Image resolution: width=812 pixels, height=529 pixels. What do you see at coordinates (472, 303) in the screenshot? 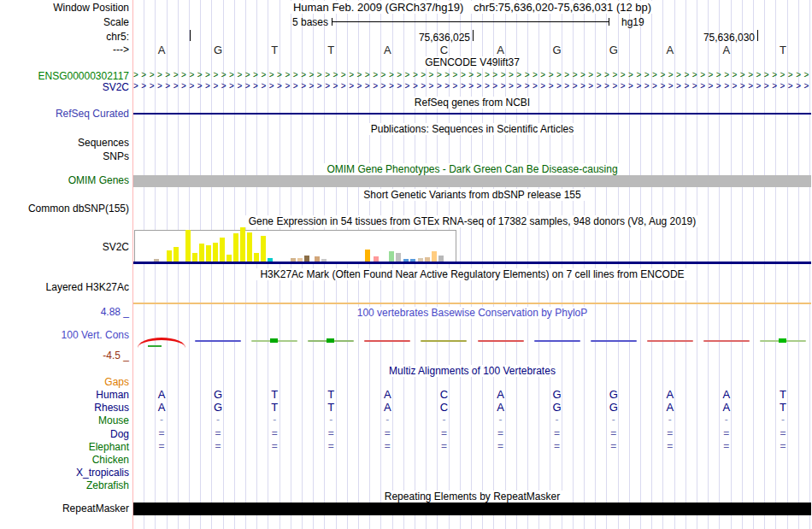
I see `h3k27ac-signal-baseline` at bounding box center [472, 303].